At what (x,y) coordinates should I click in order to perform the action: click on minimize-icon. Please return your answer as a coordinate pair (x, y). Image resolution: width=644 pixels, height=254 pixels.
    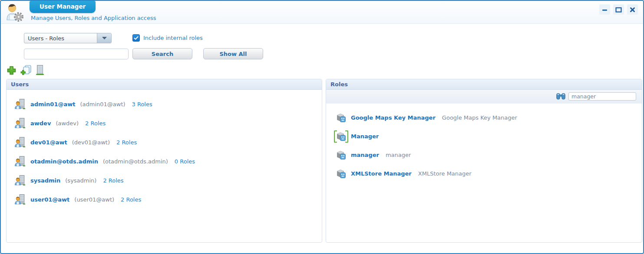
    Looking at the image, I should click on (604, 10).